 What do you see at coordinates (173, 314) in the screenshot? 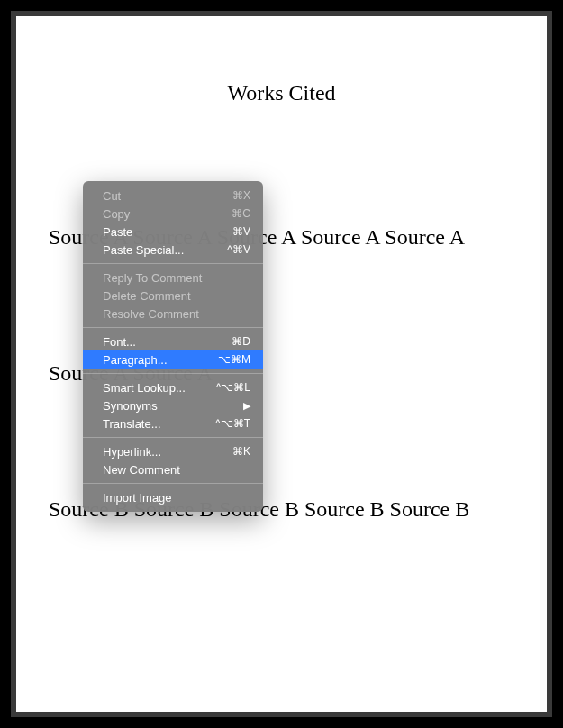
I see `menu-resolve-comment: Resolve Comment` at bounding box center [173, 314].